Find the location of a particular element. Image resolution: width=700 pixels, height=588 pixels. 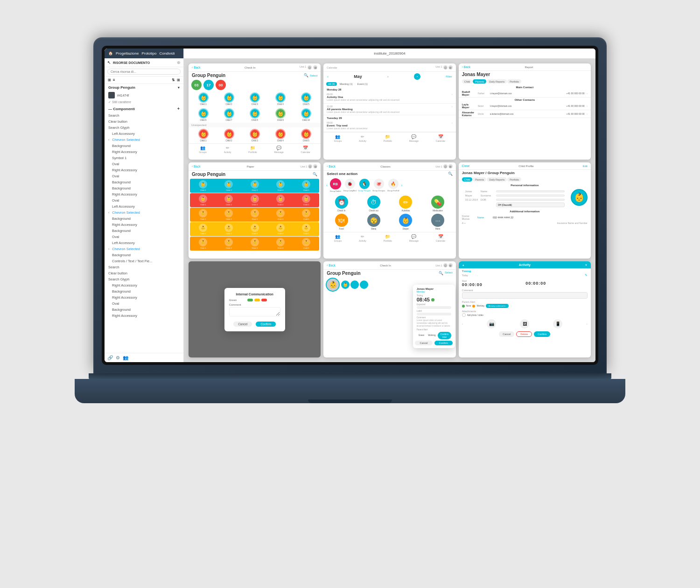

card6-edit-btn: Edit is located at coordinates (585, 166).